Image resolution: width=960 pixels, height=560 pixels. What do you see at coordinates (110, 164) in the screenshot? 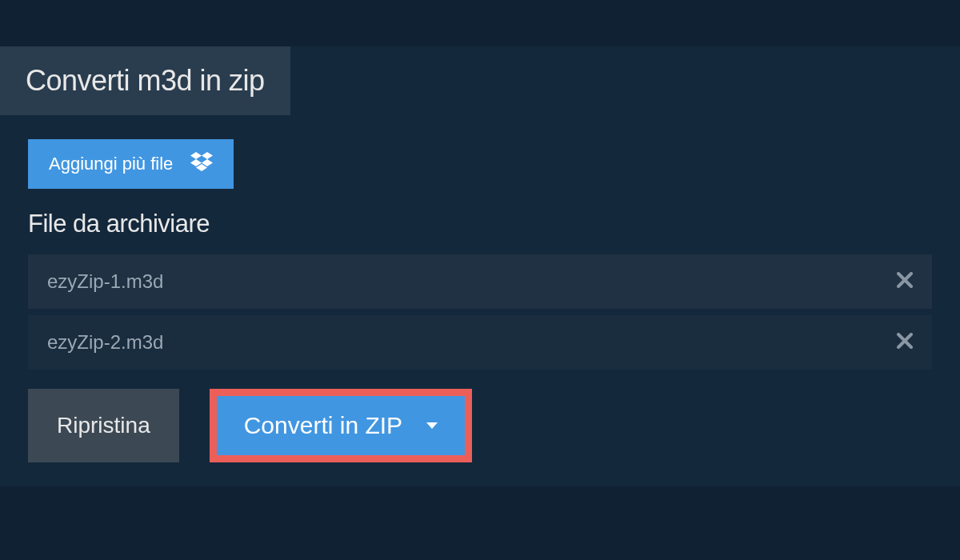
I see `add-files-label: Aggiungi più file` at bounding box center [110, 164].